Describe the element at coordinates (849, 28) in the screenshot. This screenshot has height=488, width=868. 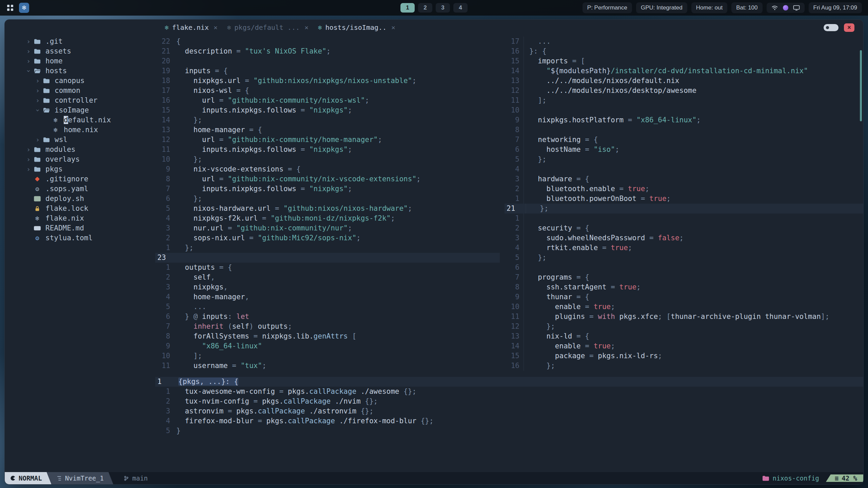
I see `window-close-button: ×` at that location.